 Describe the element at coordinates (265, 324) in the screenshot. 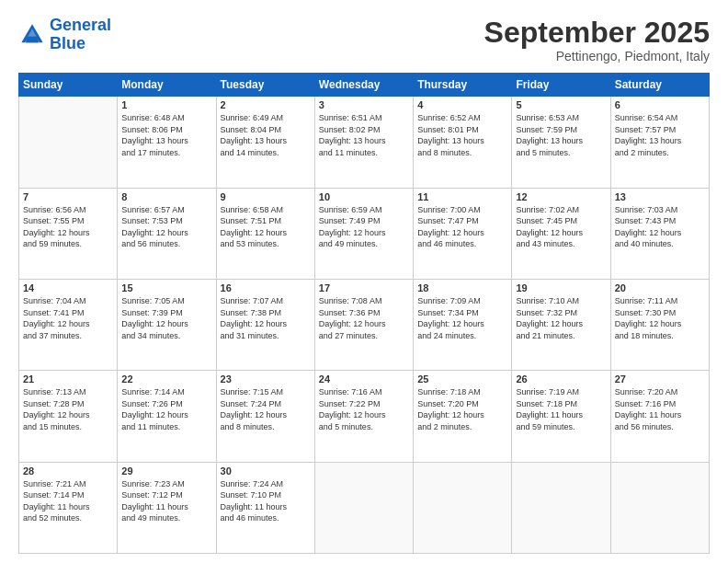

I see `calendar-cell: 16Sunrise: 7:07 AM Sunset: 7:38 PM Dayli…` at that location.